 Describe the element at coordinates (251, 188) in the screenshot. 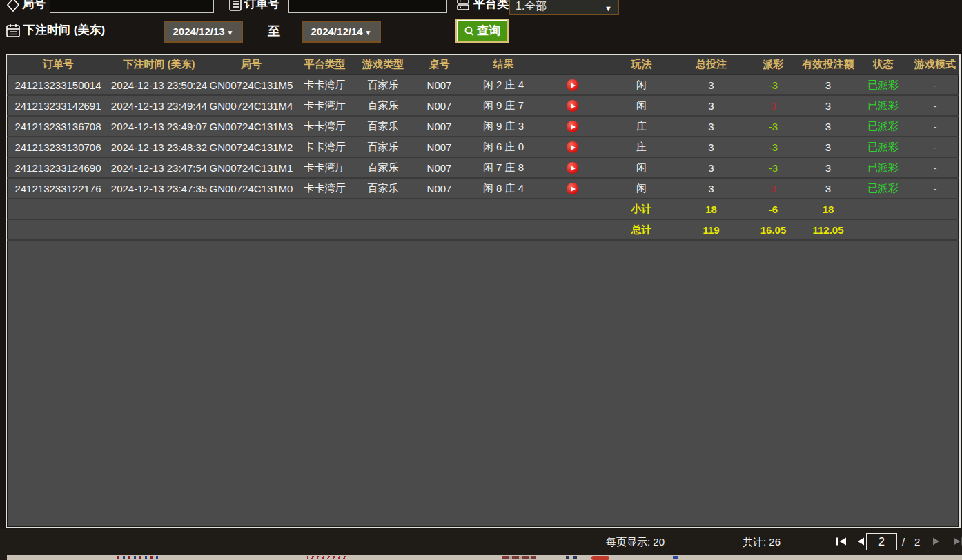

I see `cell-round-no: GN00724C131M0` at that location.